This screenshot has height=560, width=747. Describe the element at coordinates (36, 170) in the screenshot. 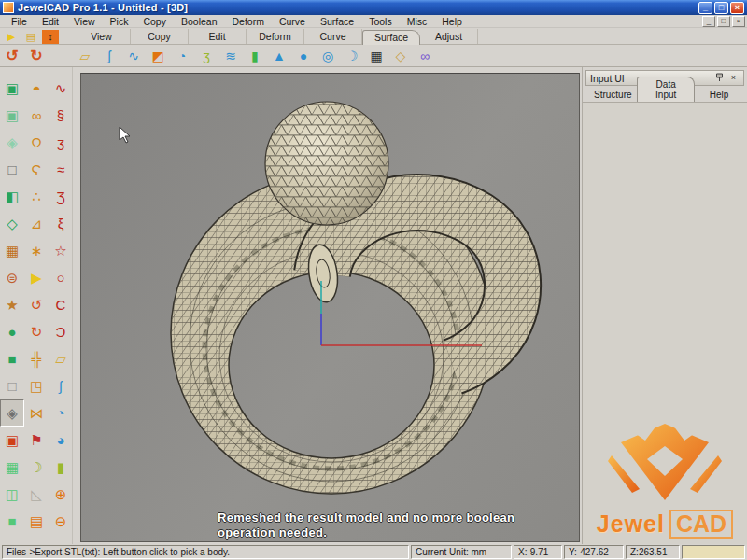

I see `hook-tool-icon: Ϛ` at that location.